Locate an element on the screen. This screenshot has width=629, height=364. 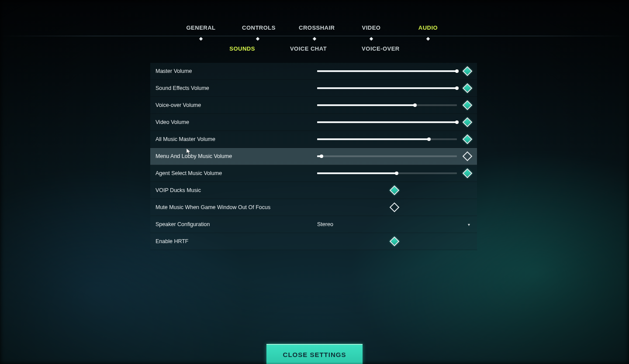
setting-label: Enable HRTF is located at coordinates (236, 241).